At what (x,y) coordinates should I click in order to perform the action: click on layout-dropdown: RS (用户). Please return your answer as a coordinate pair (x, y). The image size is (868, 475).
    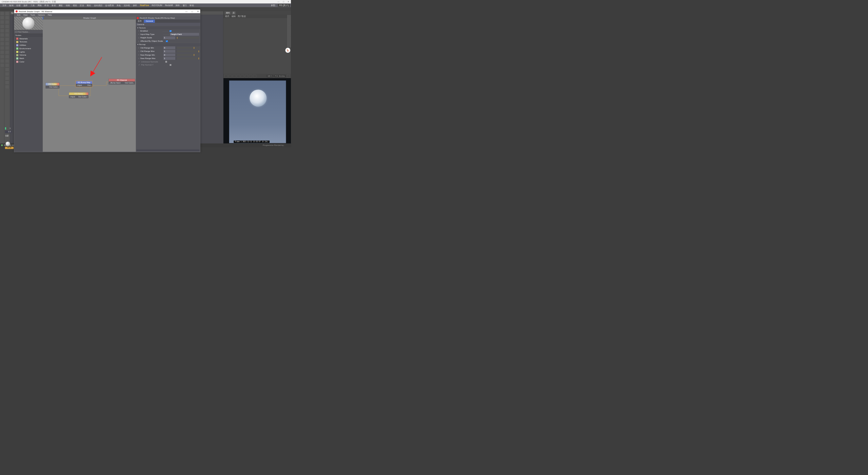
    Looking at the image, I should click on (284, 5).